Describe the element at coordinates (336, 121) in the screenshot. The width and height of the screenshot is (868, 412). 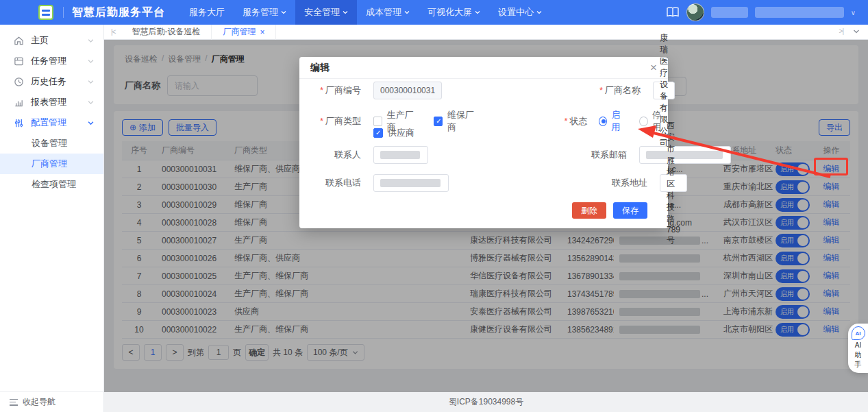
I see `vendor-type-label: 厂商类型` at that location.